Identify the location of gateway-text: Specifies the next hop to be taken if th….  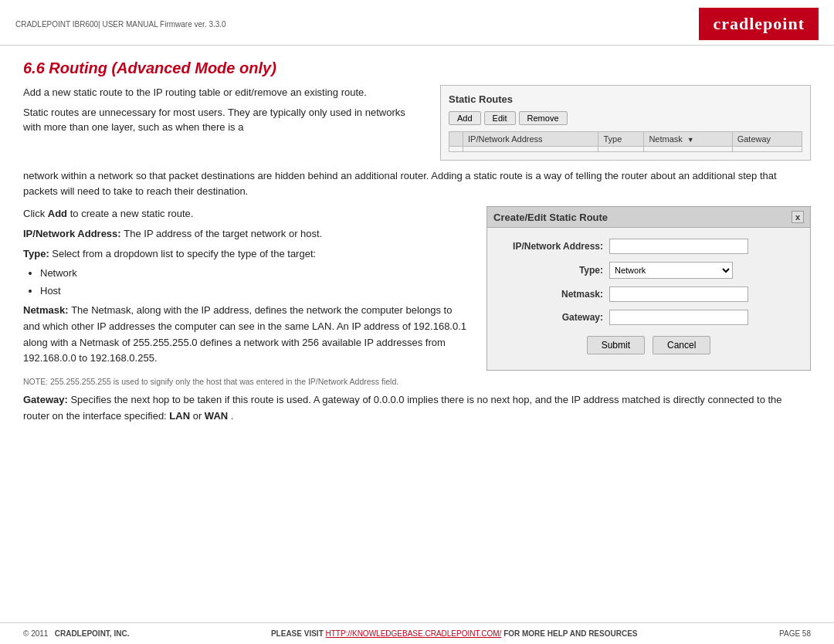
(403, 408).